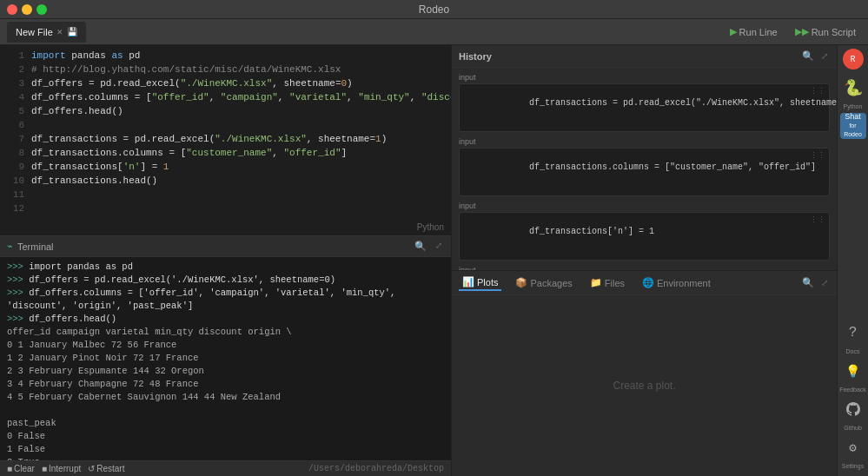 This screenshot has width=868, height=476. I want to click on terminal-expand-icon: ⤢, so click(439, 247).